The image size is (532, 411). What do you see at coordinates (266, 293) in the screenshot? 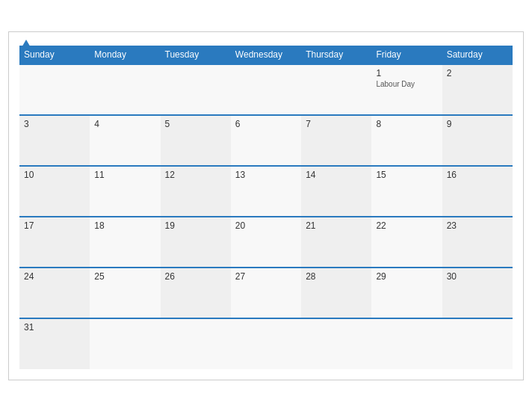
I see `week-row-5: 24252627282930` at bounding box center [266, 293].